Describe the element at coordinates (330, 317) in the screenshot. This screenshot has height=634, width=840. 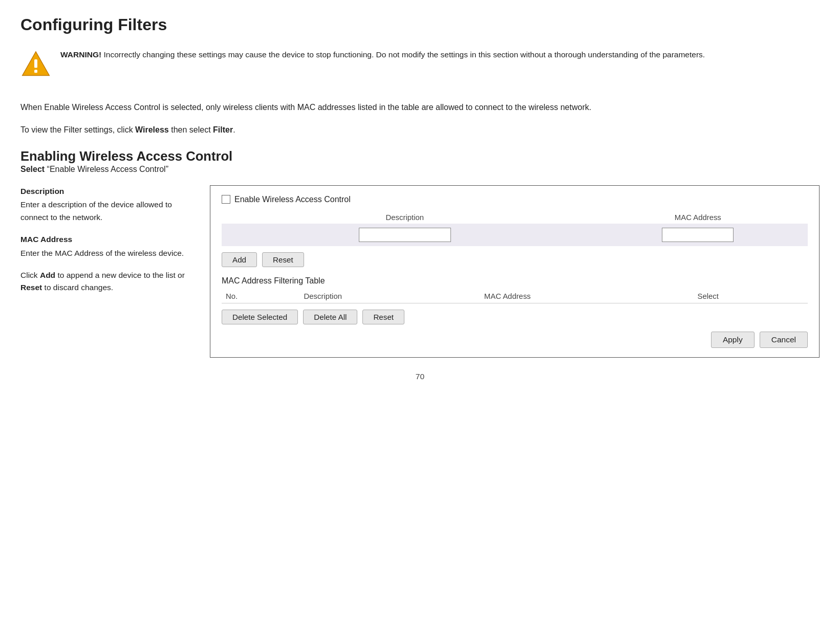
I see `delete-all-button: Delete All` at that location.